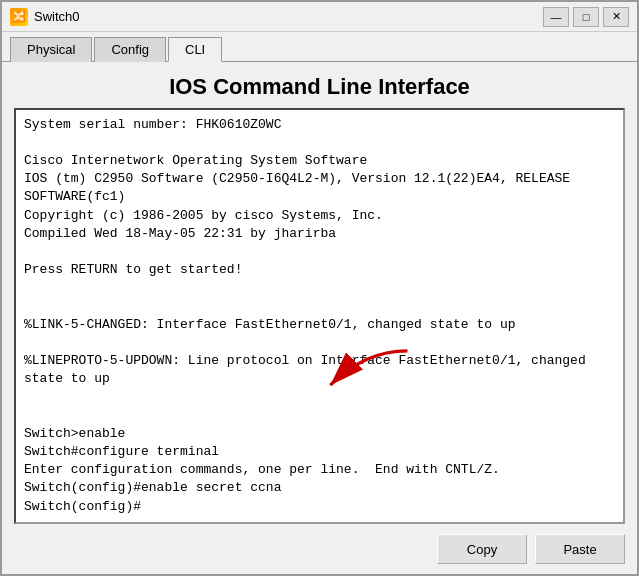 The height and width of the screenshot is (576, 639). What do you see at coordinates (57, 16) in the screenshot?
I see `window-title: Switch0` at bounding box center [57, 16].